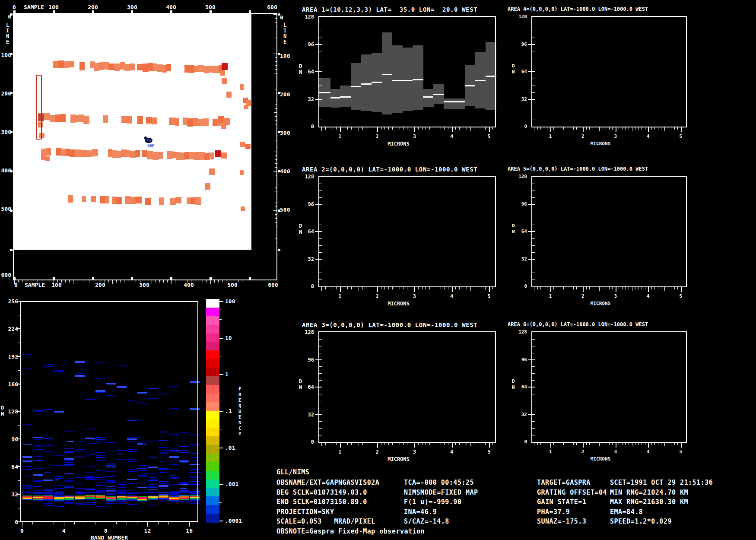  I want to click on hist-x-tick-label: 4, so click(64, 530).